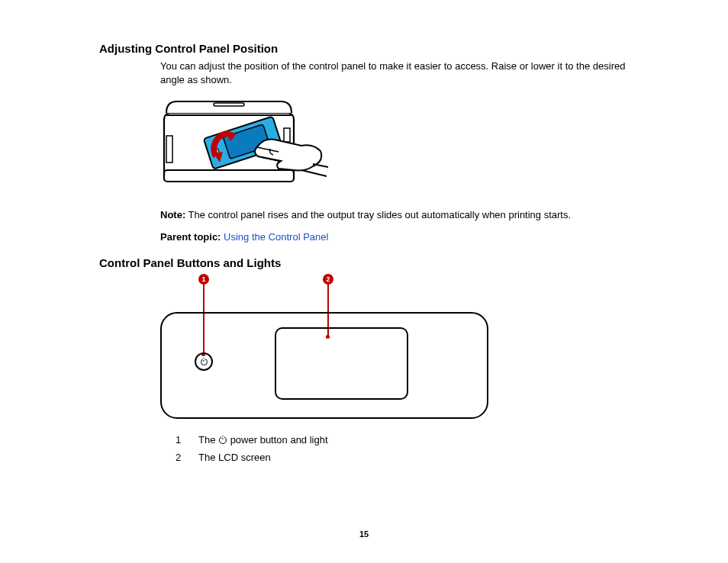 This screenshot has width=728, height=563. I want to click on figure-printer-adjust, so click(406, 145).